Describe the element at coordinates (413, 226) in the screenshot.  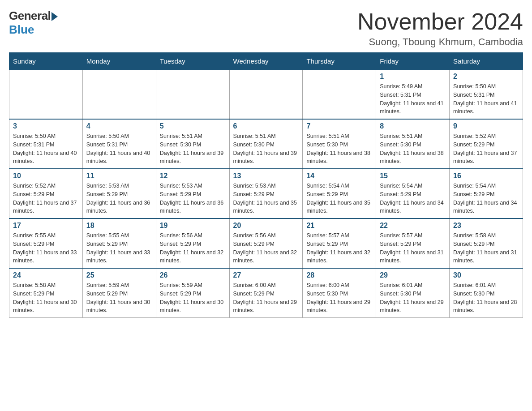
I see `day-number: 22` at that location.